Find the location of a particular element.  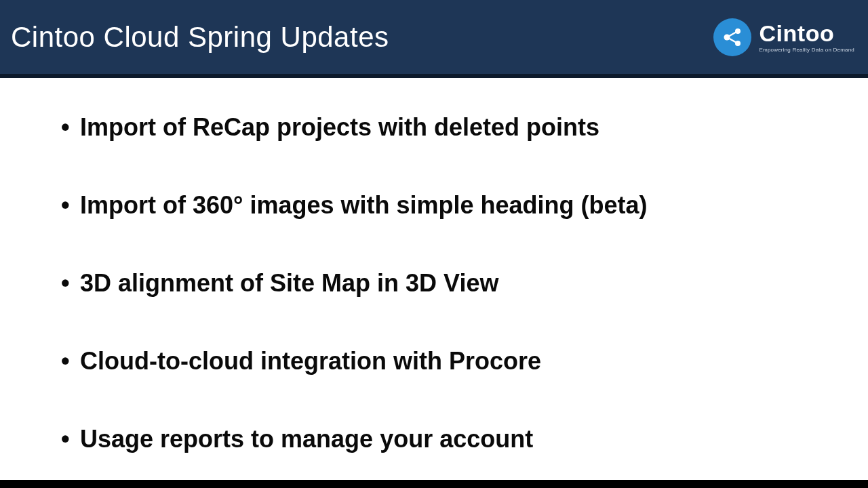

list-item: Cloud-to-cloud integration with Procore is located at coordinates (441, 361).